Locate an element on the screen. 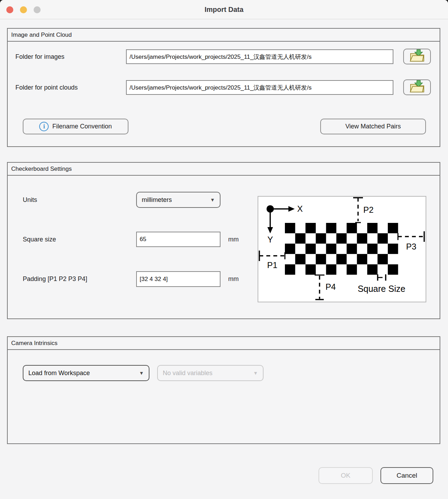  diagram-p4-label: P4 is located at coordinates (330, 287).